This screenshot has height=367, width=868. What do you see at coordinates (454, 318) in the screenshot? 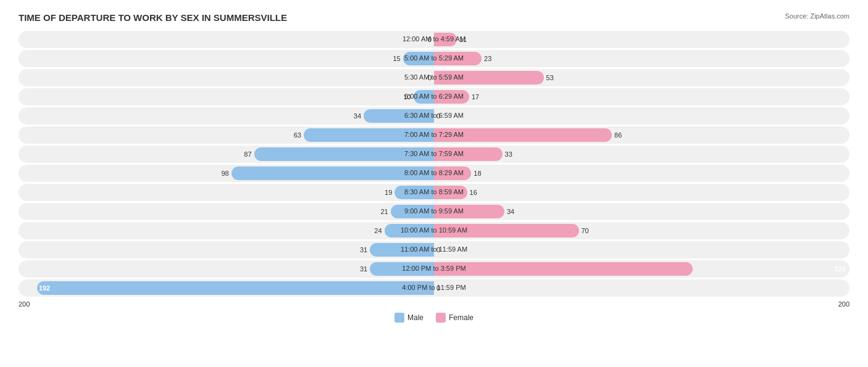
I see `legend-female: Female` at bounding box center [454, 318].